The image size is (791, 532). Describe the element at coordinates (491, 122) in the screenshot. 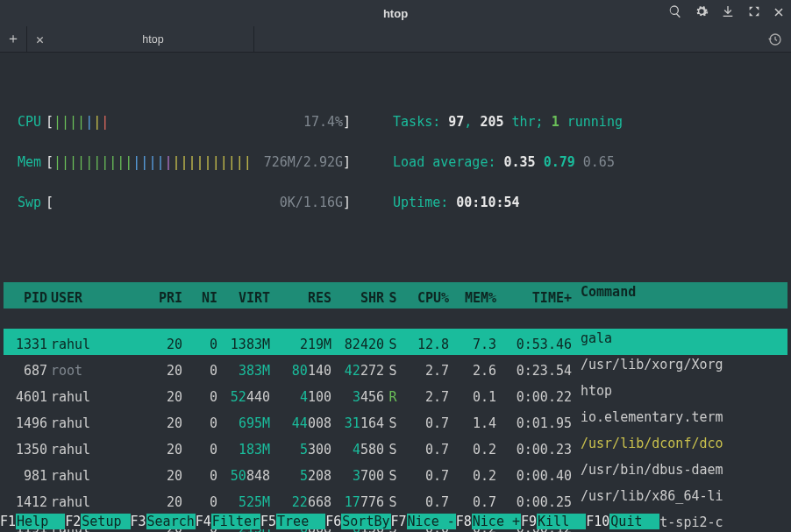

I see `threads-count: 205` at that location.